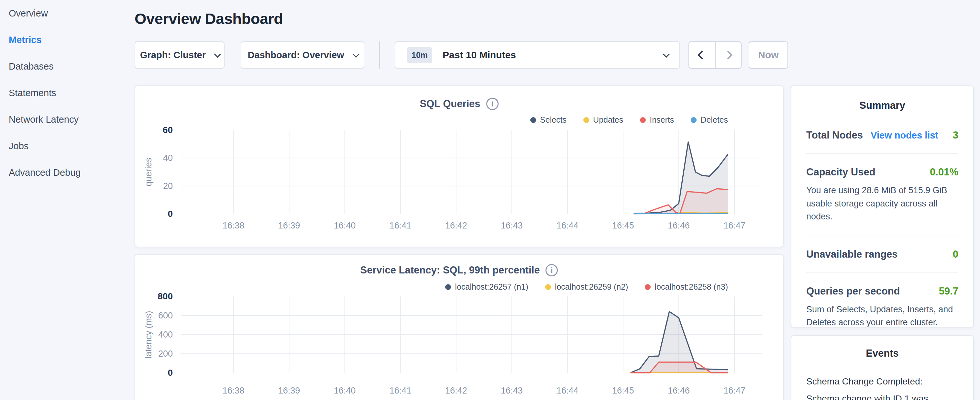 Image resolution: width=980 pixels, height=400 pixels. I want to click on total-nodes-row: Total Nodes View nodes list 3, so click(882, 135).